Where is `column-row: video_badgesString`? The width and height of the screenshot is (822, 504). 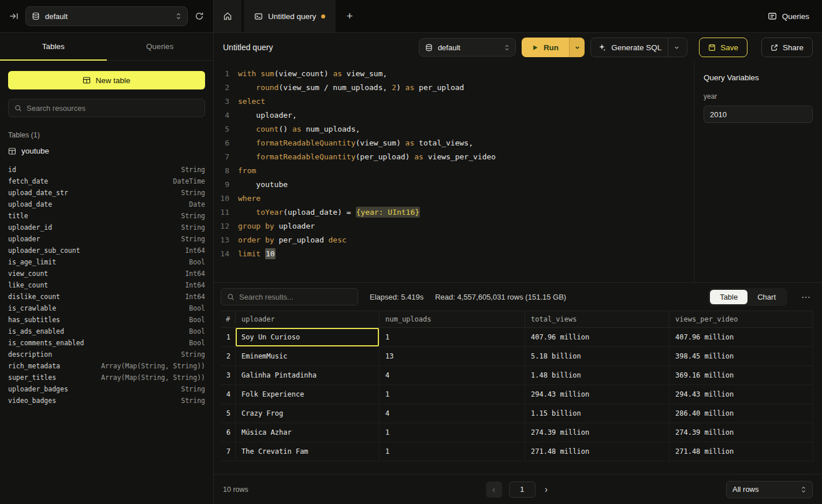
column-row: video_badgesString is located at coordinates (106, 401).